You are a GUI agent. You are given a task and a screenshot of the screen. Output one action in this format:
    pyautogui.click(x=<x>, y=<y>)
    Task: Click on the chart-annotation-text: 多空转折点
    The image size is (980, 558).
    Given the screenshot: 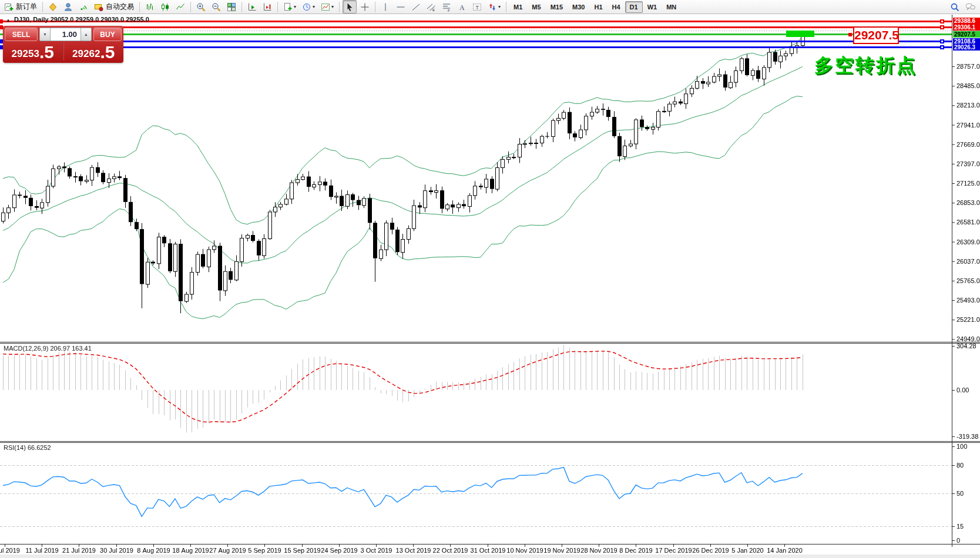 What is the action you would take?
    pyautogui.click(x=866, y=66)
    